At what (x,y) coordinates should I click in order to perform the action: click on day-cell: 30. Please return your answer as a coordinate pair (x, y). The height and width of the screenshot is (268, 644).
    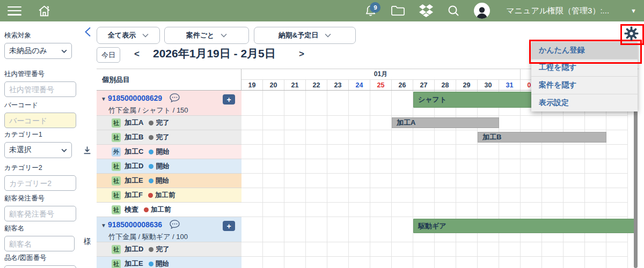
    Looking at the image, I should click on (488, 85).